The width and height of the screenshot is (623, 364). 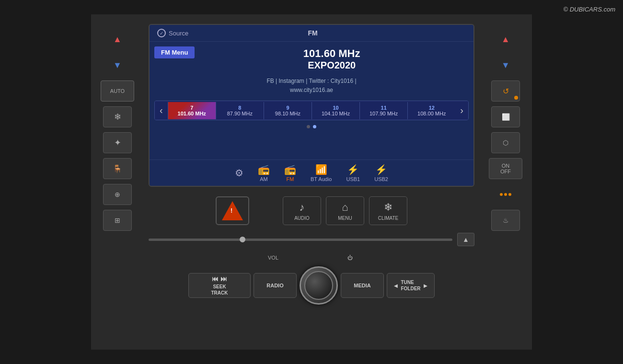 I want to click on right-panel: ▲ ▼ ↺ ⬜ ⬡ ON OFF, so click(x=506, y=182).